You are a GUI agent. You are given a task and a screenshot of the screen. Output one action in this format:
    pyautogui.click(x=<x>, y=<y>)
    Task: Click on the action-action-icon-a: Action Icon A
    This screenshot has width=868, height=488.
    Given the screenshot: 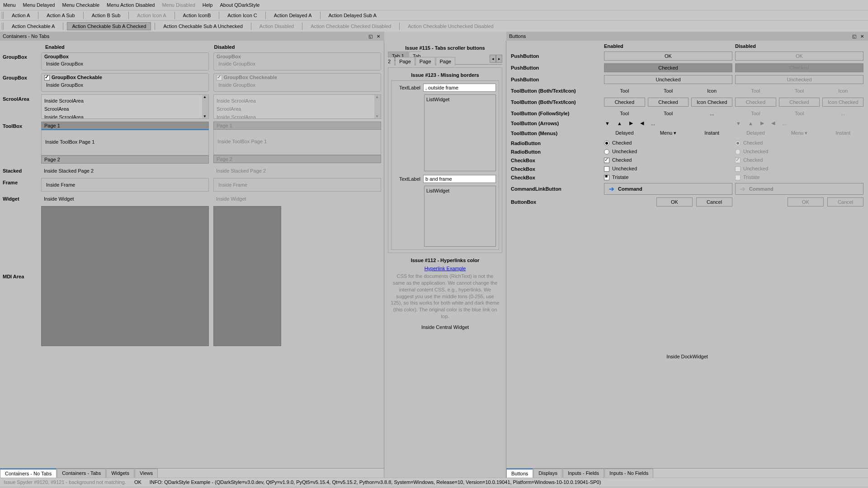 What is the action you would take?
    pyautogui.click(x=151, y=15)
    